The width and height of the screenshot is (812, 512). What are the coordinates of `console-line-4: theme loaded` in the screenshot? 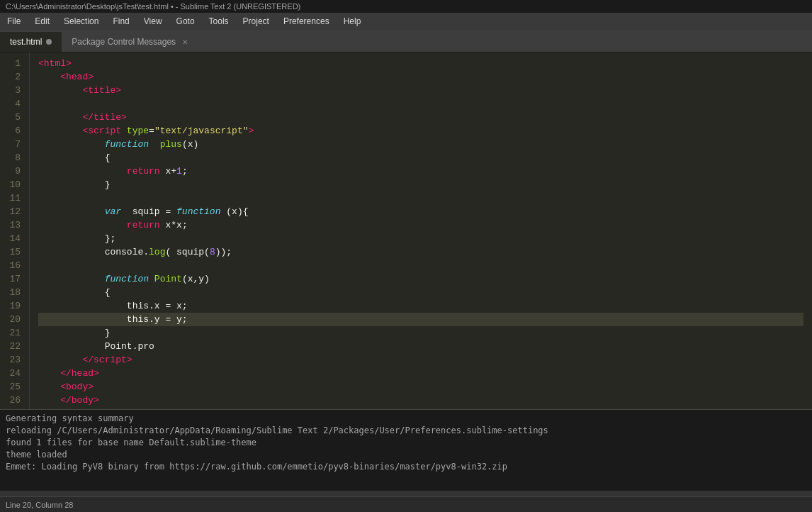 It's located at (406, 455).